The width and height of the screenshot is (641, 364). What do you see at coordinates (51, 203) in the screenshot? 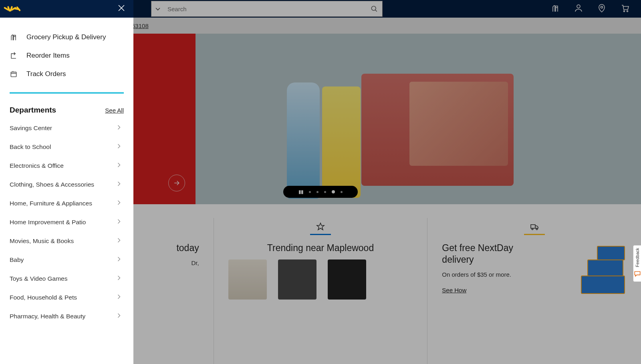
I see `sidenav-dept-label: Home, Furniture & Appliances` at bounding box center [51, 203].